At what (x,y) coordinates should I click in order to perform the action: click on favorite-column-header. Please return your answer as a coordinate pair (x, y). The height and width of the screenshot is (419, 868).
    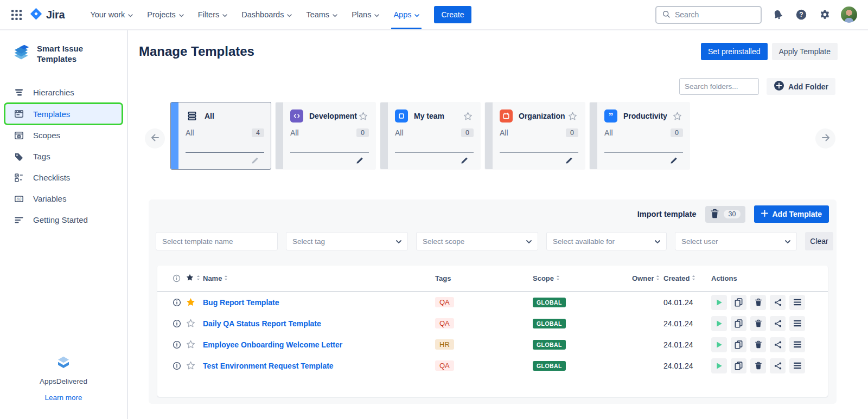
    Looking at the image, I should click on (194, 279).